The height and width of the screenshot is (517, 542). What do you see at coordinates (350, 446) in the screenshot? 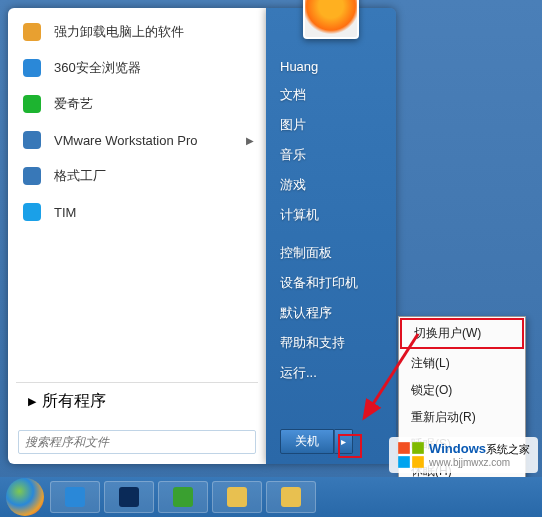
I see `annotation-highlight-power` at bounding box center [350, 446].